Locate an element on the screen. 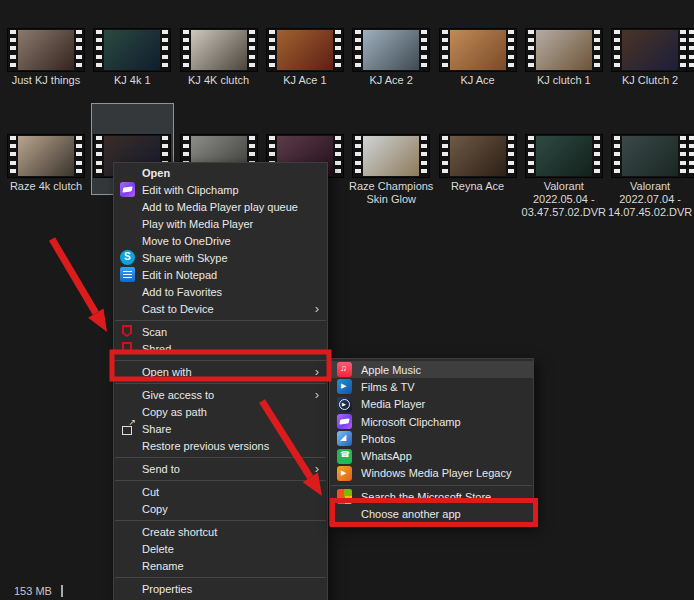 This screenshot has height=600, width=694. file-item-just-kj-things: Just KJ things is located at coordinates (46, 58).